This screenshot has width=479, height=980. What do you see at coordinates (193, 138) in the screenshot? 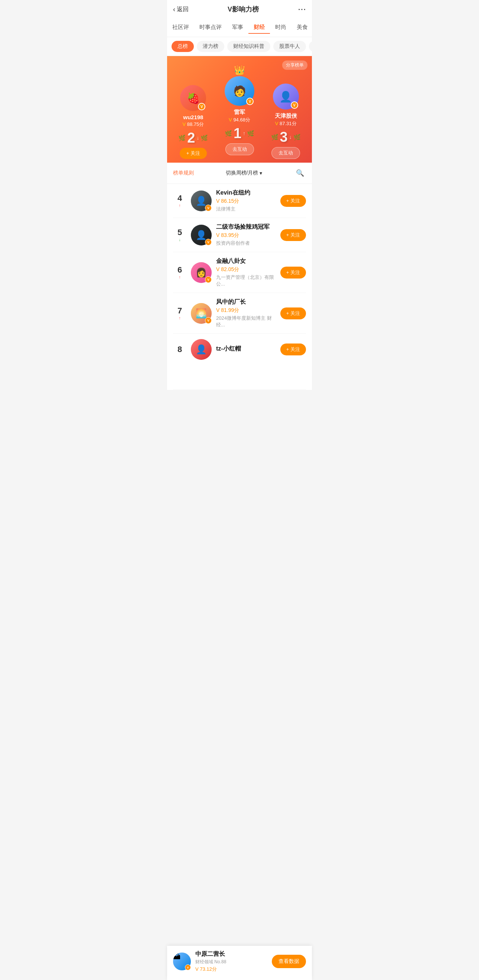
I see `rank-decoration-rank2: 🌿 2 ↓ 🌿` at bounding box center [193, 138].